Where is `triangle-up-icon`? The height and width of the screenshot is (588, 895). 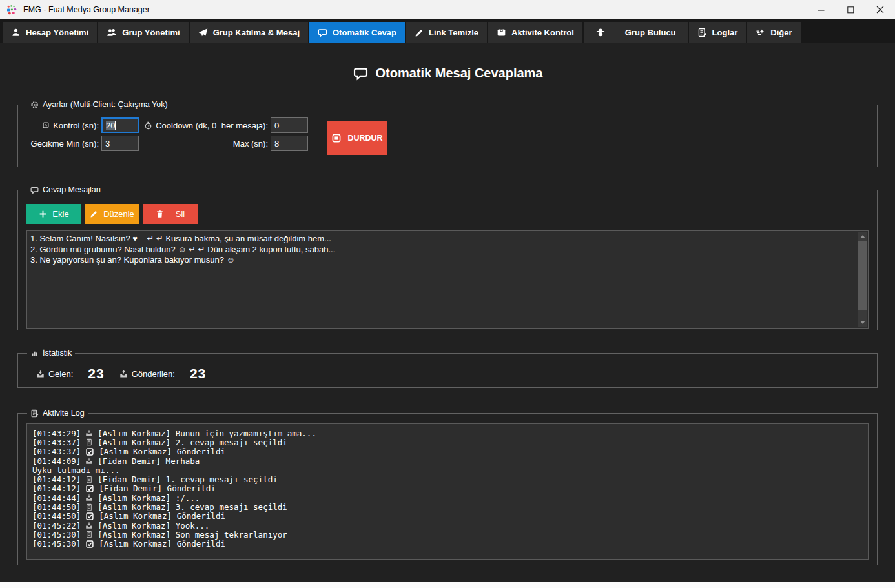 triangle-up-icon is located at coordinates (863, 236).